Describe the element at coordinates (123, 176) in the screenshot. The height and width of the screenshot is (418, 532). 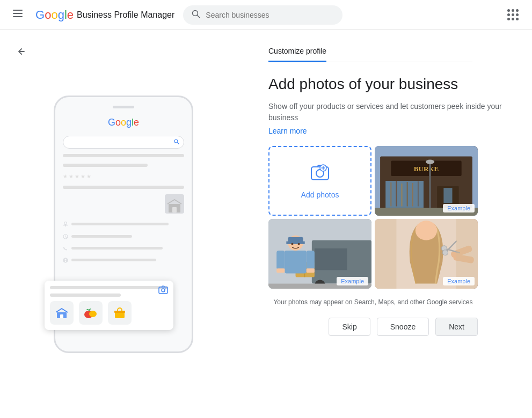
I see `phone-stars: ★ ★ ★ ★ ★` at that location.